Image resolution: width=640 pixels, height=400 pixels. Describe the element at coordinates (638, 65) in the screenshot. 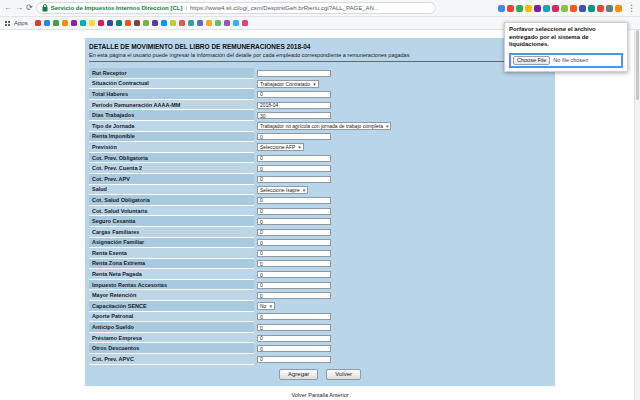

I see `scrollbar-thumb` at that location.